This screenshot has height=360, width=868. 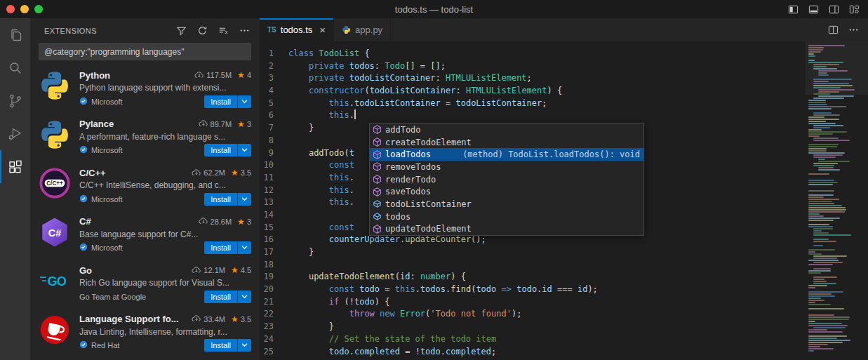 What do you see at coordinates (145, 284) in the screenshot?
I see `extension-item: GOGo12.1M★4.5Rich Go language support fo…` at bounding box center [145, 284].